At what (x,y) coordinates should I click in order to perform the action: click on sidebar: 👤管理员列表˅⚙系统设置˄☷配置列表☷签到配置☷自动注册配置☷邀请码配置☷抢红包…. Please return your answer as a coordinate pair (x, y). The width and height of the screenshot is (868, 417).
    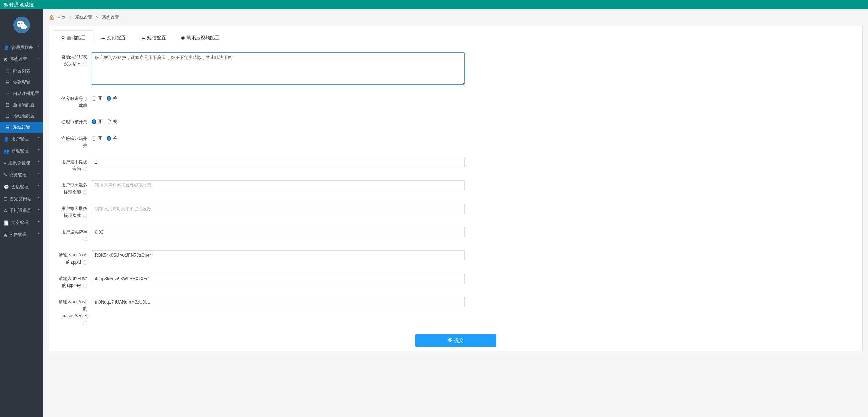
    Looking at the image, I should click on (22, 213).